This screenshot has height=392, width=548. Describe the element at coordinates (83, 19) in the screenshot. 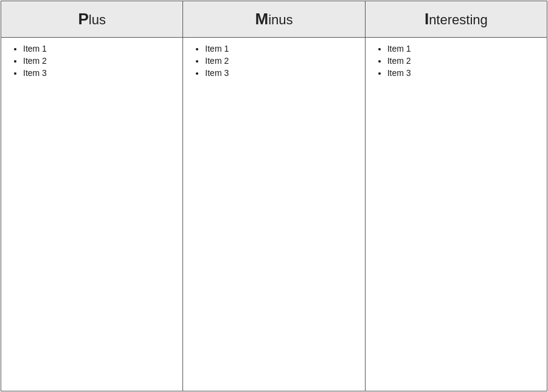

I see `plus-first-letter: P` at that location.